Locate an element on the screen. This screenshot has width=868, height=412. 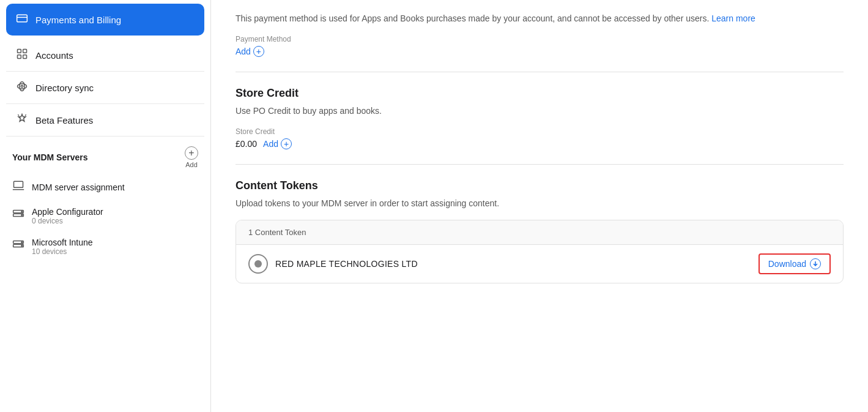
intro-text: This payment method is used for Apps and… is located at coordinates (540, 18).